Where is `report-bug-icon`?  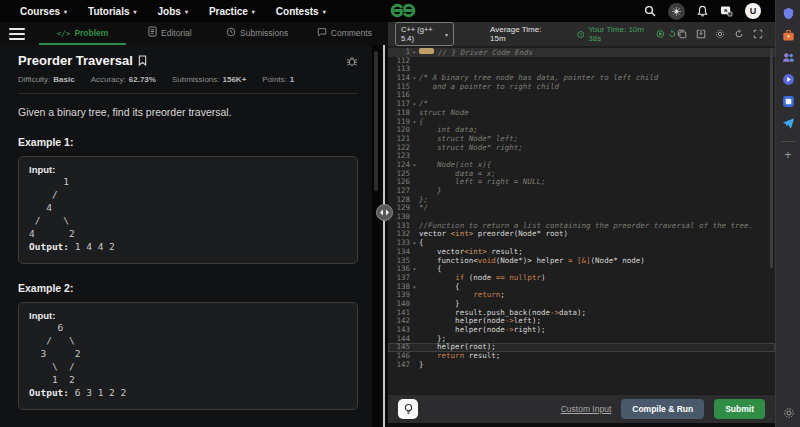 report-bug-icon is located at coordinates (352, 61).